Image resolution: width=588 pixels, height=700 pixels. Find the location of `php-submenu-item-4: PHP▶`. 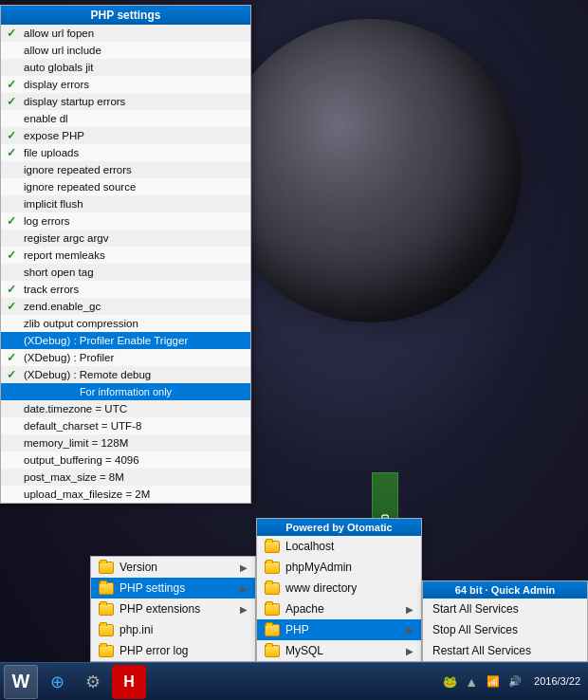

php-submenu-item-4: PHP▶ is located at coordinates (340, 630).